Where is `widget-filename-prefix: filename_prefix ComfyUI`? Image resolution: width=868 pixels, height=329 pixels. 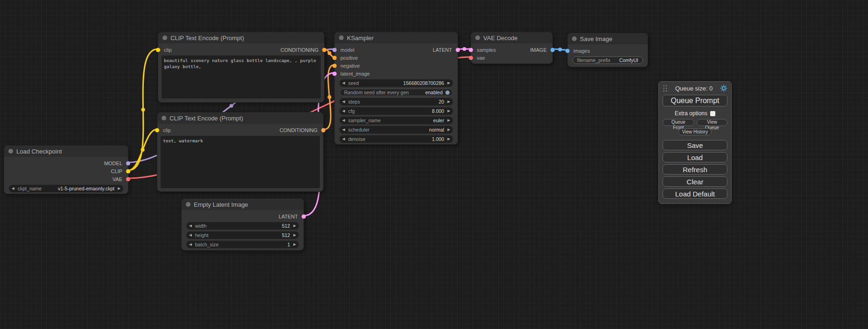 widget-filename-prefix: filename_prefix ComfyUI is located at coordinates (608, 60).